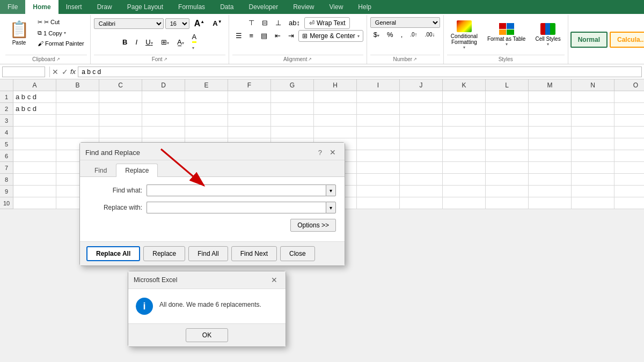 The height and width of the screenshot is (362, 644). Describe the element at coordinates (550, 132) in the screenshot. I see `cell-m4` at that location.